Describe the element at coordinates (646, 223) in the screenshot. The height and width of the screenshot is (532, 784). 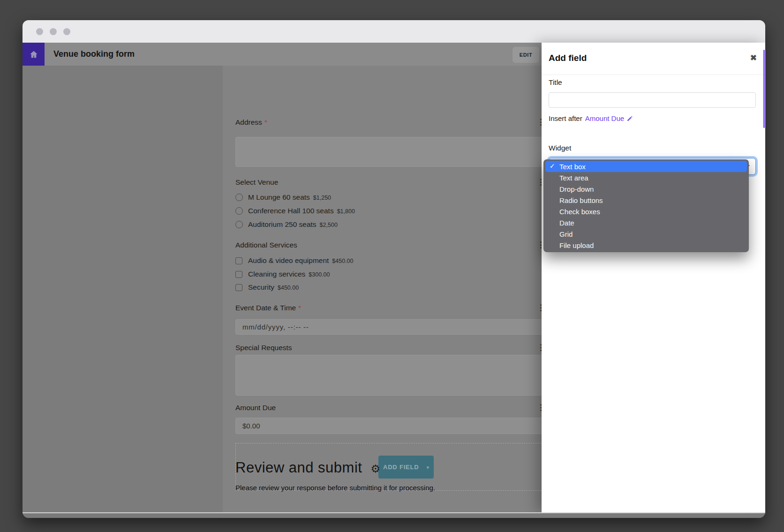
I see `widget-option: Date` at that location.